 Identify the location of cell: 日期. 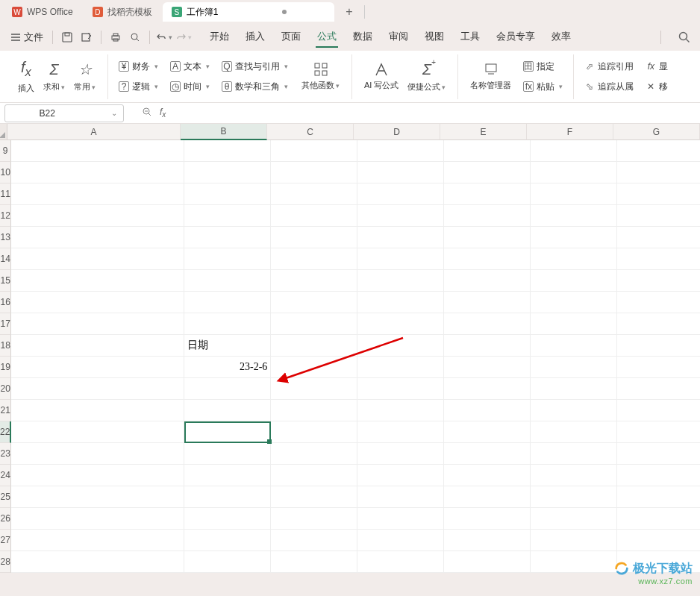
(228, 346).